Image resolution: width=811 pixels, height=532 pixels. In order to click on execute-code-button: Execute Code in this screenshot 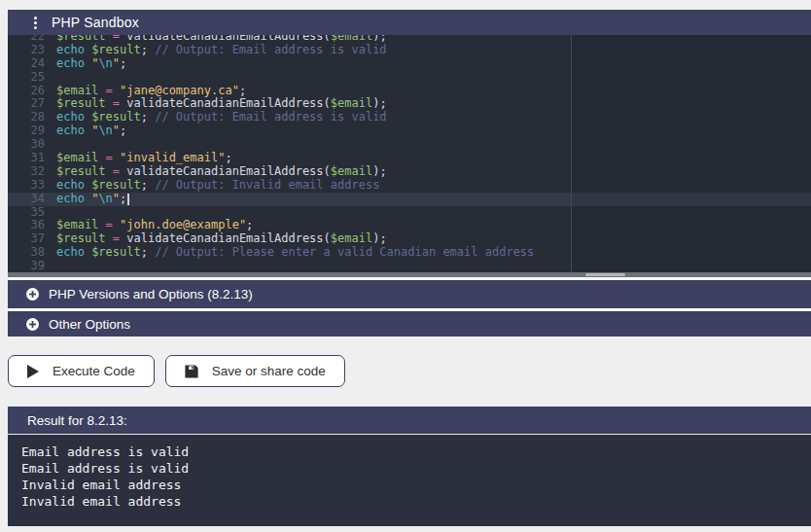, I will do `click(82, 372)`.